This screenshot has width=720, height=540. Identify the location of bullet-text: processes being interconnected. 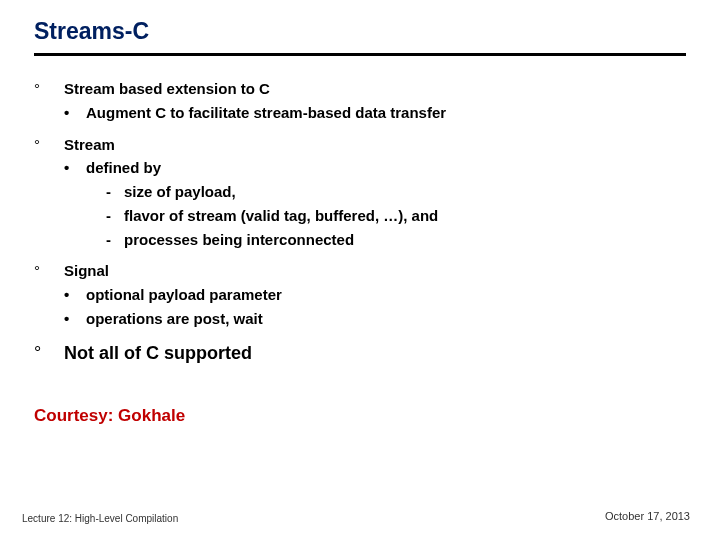
(405, 240).